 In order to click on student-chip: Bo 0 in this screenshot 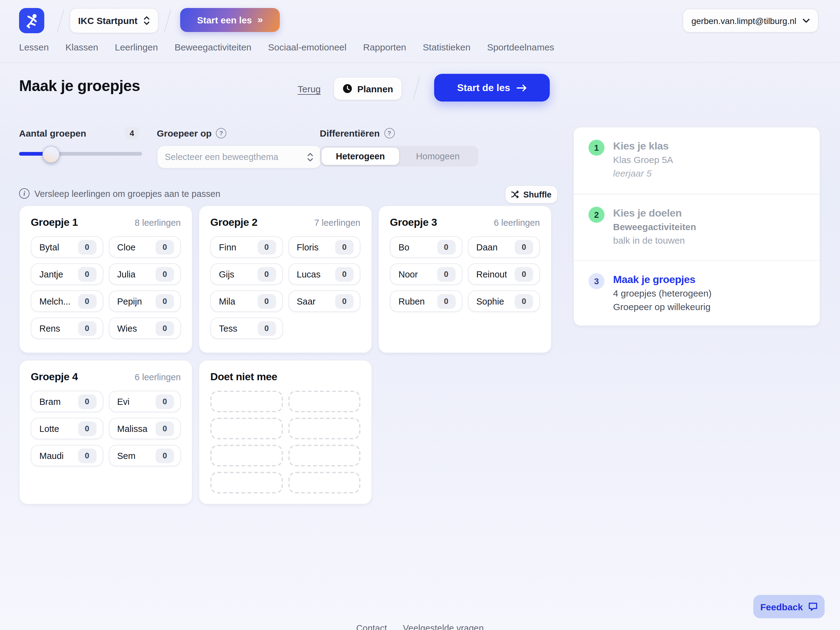, I will do `click(426, 247)`.